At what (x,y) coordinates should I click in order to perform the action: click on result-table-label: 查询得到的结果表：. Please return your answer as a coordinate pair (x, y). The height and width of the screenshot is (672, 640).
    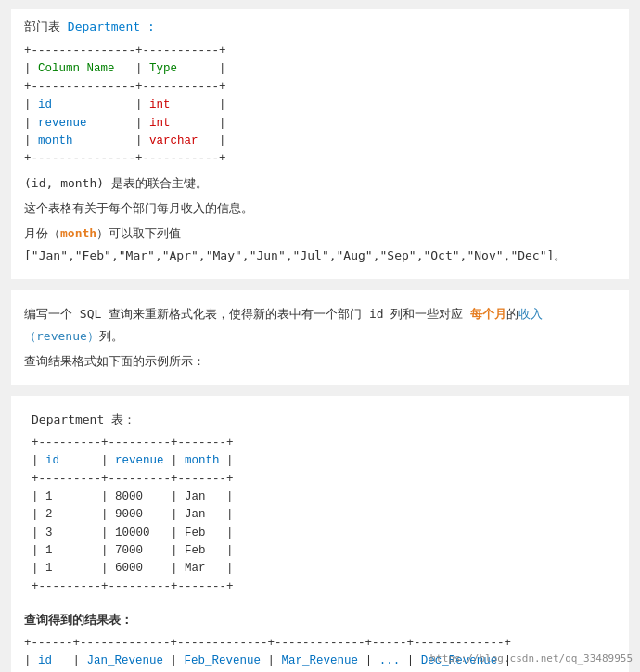
    Looking at the image, I should click on (320, 619).